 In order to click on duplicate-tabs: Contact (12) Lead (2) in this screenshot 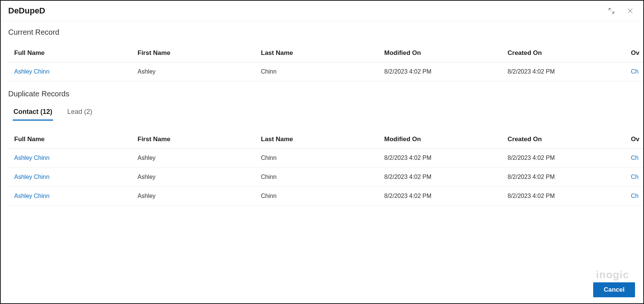, I will do `click(328, 113)`.